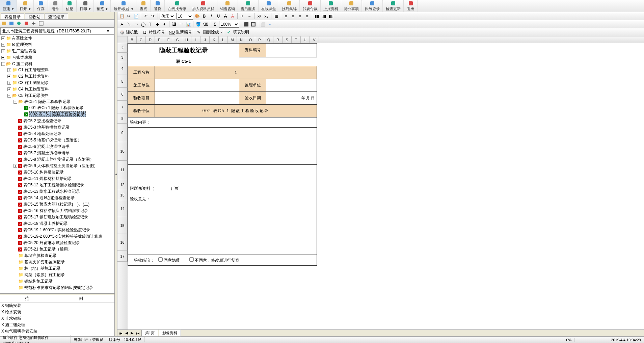  What do you see at coordinates (263, 24) in the screenshot?
I see `tool-c-icon: ⬜` at bounding box center [263, 24].